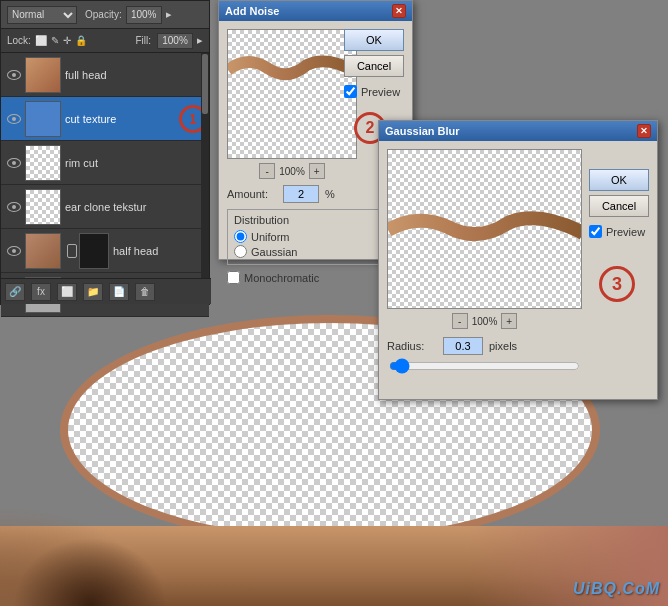 This screenshot has height=606, width=668. Describe the element at coordinates (105, 15) in the screenshot. I see `layers-mode-row: Normal Opacity: ▸` at that location.